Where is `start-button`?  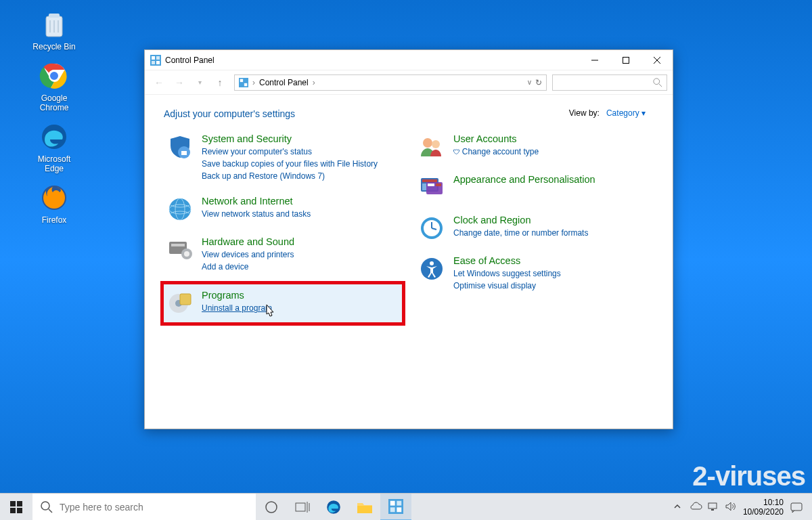
start-button is located at coordinates (16, 507).